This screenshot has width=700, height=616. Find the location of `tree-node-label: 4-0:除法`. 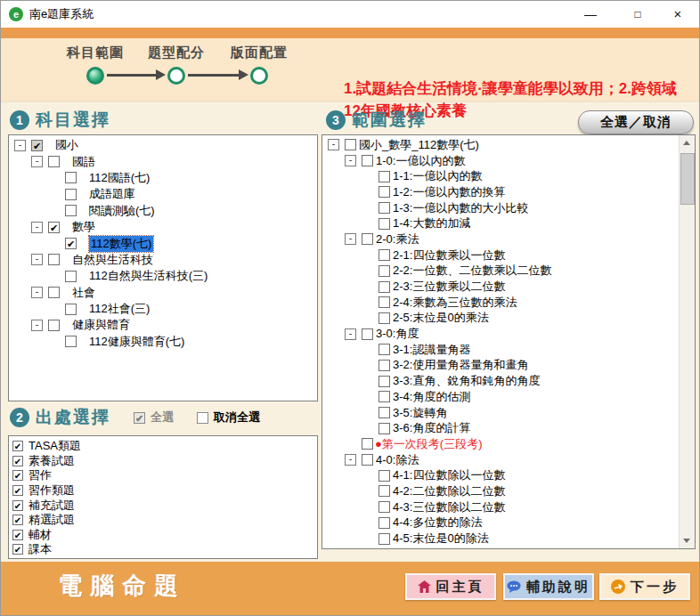

tree-node-label: 4-0:除法 is located at coordinates (397, 460).